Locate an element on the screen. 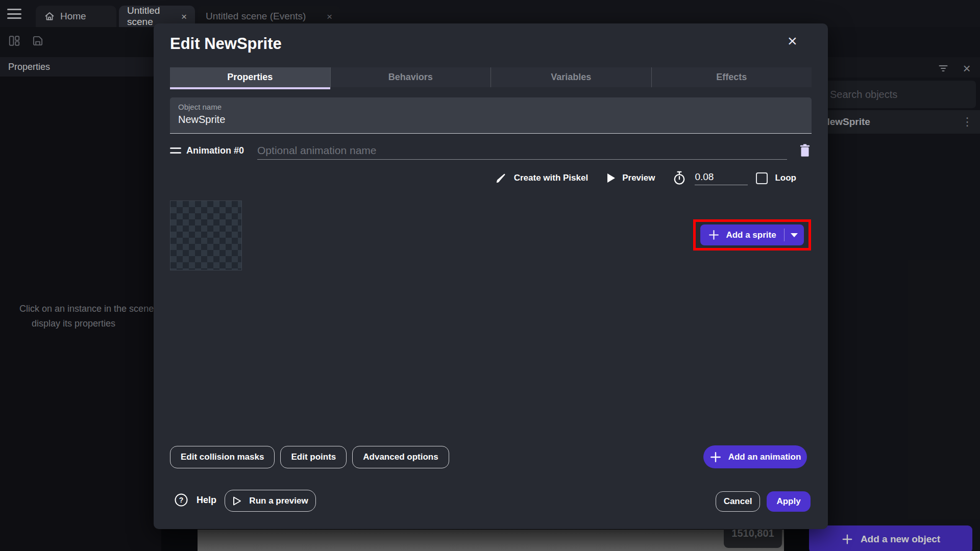 This screenshot has height=551, width=980. chevron-down-icon is located at coordinates (794, 235).